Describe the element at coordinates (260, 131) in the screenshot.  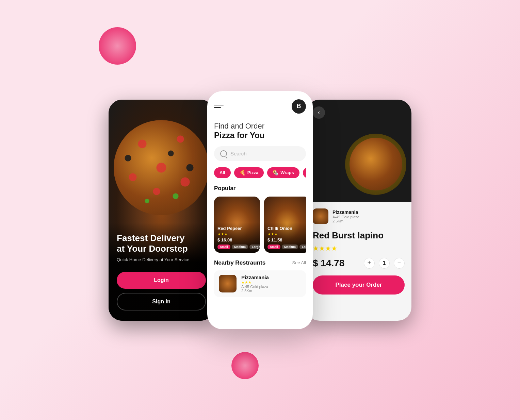
I see `main-title: Find and Order Pizza for You` at that location.